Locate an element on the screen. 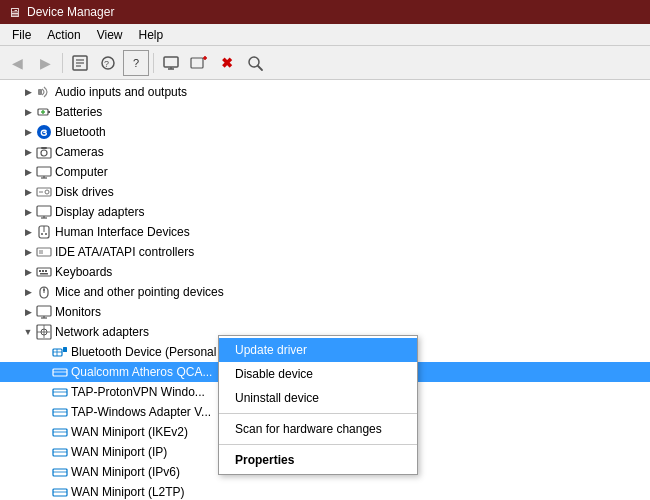 The image size is (650, 500). ctx-disable-device: Disable device is located at coordinates (318, 374).